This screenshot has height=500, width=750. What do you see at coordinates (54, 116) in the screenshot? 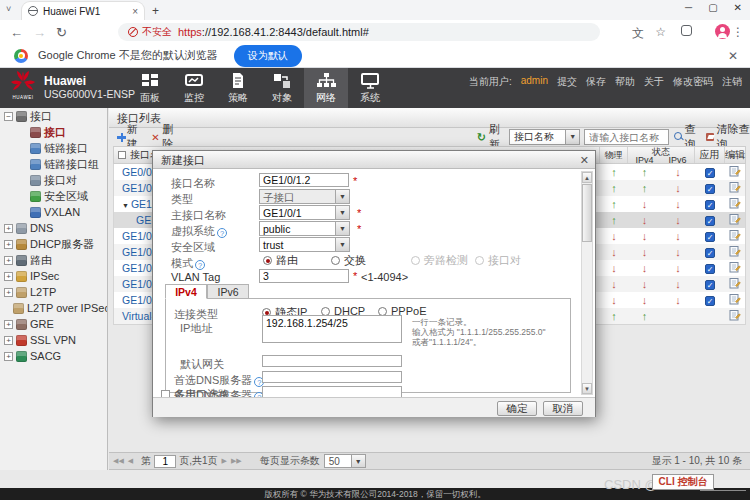
I see `sidebar-item-接口: −接口` at bounding box center [54, 116].